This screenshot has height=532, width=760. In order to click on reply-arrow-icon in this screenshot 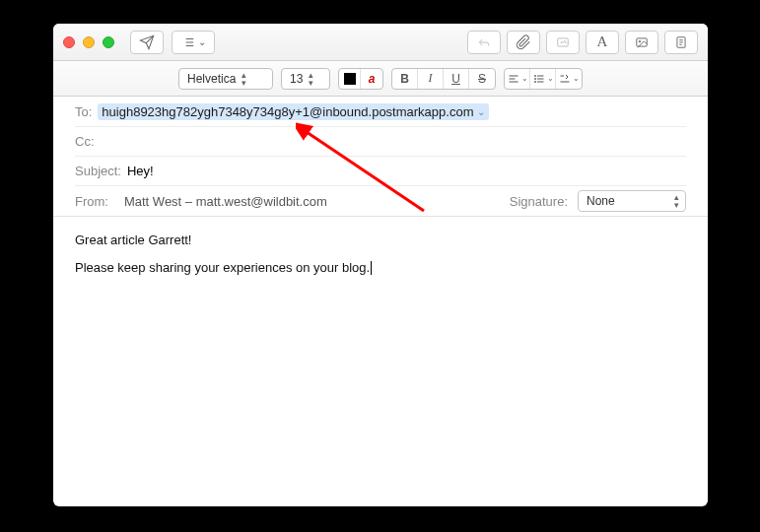, I will do `click(484, 42)`.